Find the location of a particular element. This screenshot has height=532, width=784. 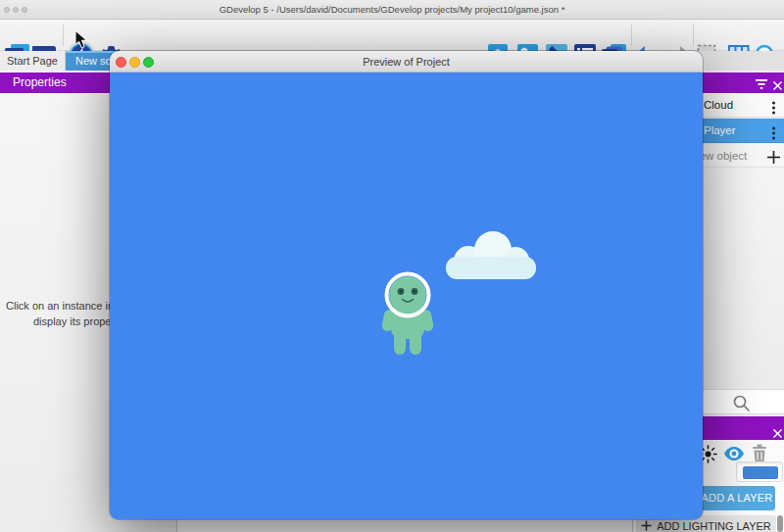

properties-title: Properties is located at coordinates (39, 82).